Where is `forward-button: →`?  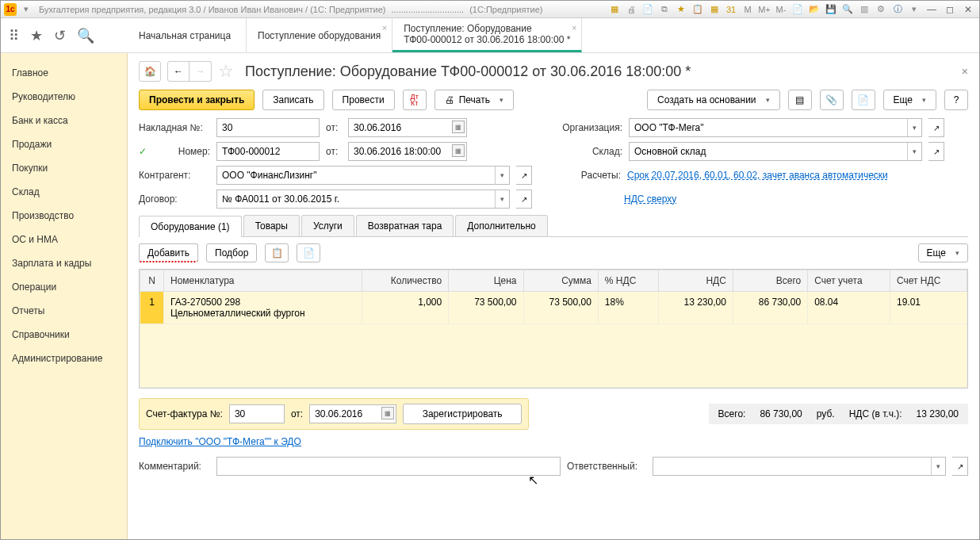 forward-button: → is located at coordinates (201, 71).